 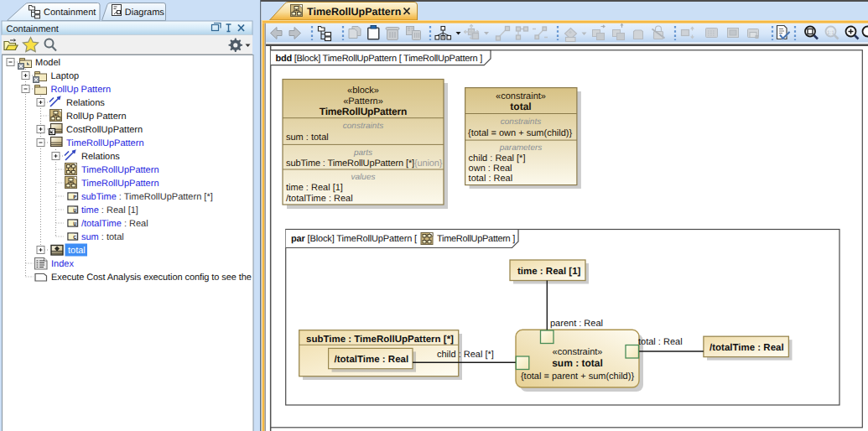 What do you see at coordinates (151, 278) in the screenshot?
I see `svg-text:Execute Cost Analysis executio: Execute Cost Analysis execution config t…` at bounding box center [151, 278].